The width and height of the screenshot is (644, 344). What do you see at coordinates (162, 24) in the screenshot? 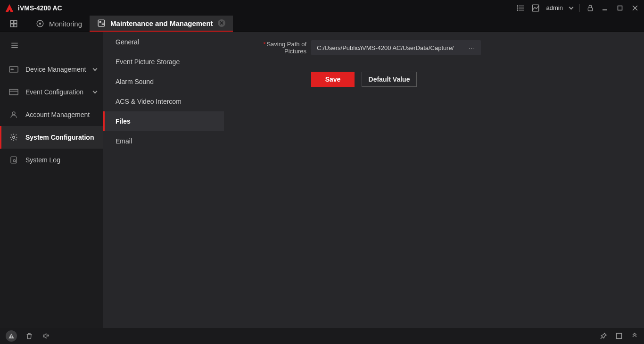
I see `tab-label: Maintenance and Management` at bounding box center [162, 24].